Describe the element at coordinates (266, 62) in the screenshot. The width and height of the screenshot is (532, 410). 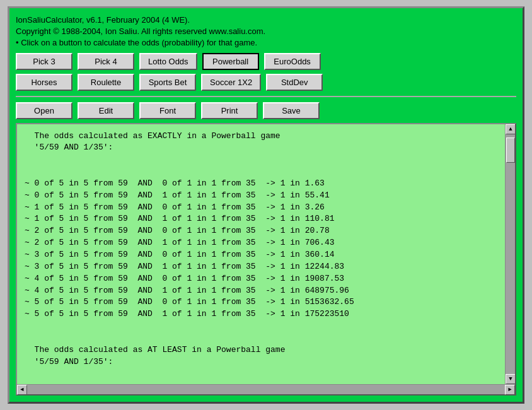
I see `button-row-1: Pick 3Pick 4Lotto OddsPowerballEuroOdds` at that location.